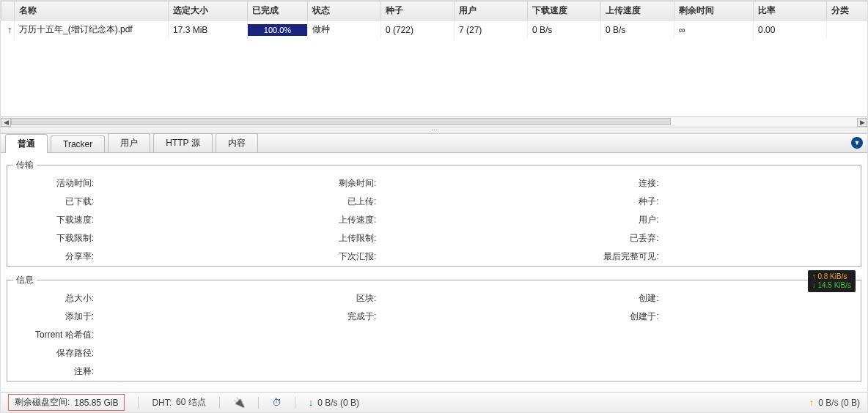 The image size is (868, 413). What do you see at coordinates (491, 30) in the screenshot?
I see `cell-peers: 7 (27)` at bounding box center [491, 30].